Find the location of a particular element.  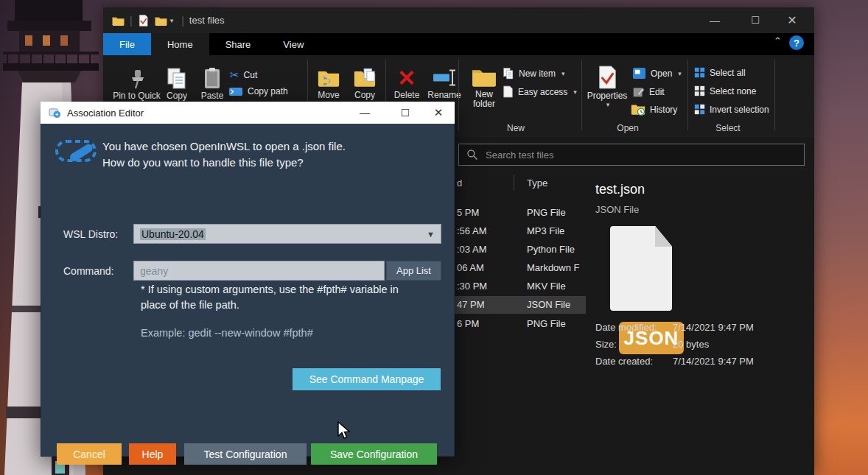

window-title: test files is located at coordinates (207, 21).